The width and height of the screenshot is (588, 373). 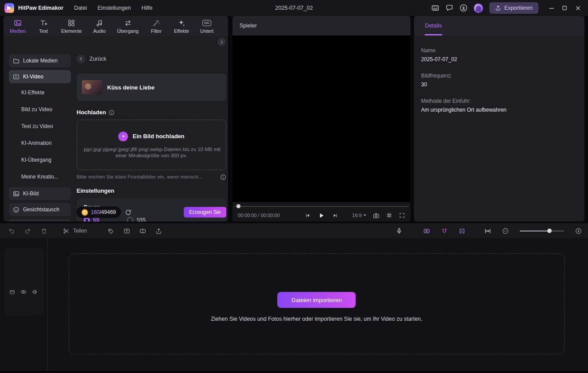 What do you see at coordinates (40, 160) in the screenshot?
I see `sidebar-item-ki-uebergang: KI-Übergang` at bounding box center [40, 160].